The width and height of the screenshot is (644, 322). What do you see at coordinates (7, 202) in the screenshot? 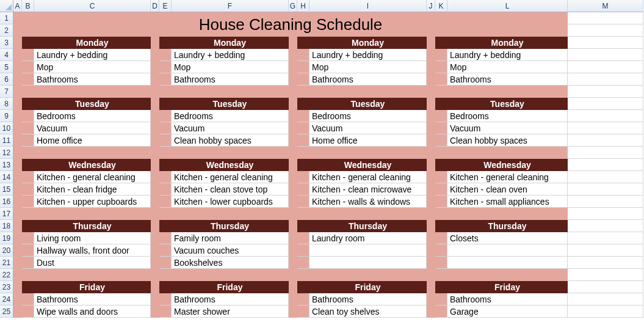
I see `row-header-16: 16` at bounding box center [7, 202].